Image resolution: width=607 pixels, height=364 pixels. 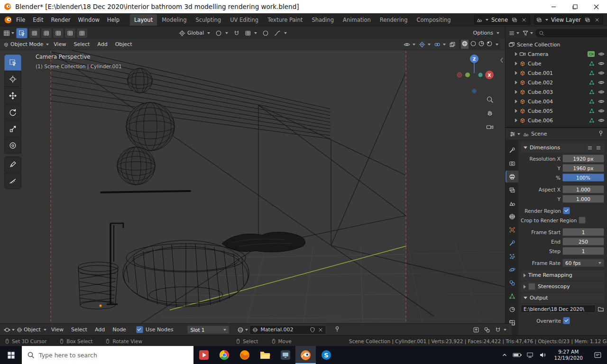 I want to click on overlays-dropdown, so click(x=440, y=45).